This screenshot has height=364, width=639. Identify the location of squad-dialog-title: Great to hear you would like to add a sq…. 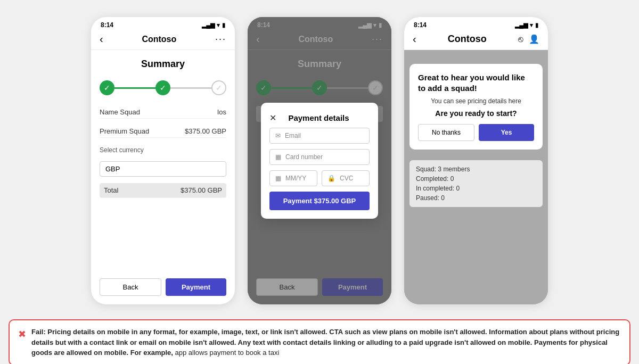
(476, 83).